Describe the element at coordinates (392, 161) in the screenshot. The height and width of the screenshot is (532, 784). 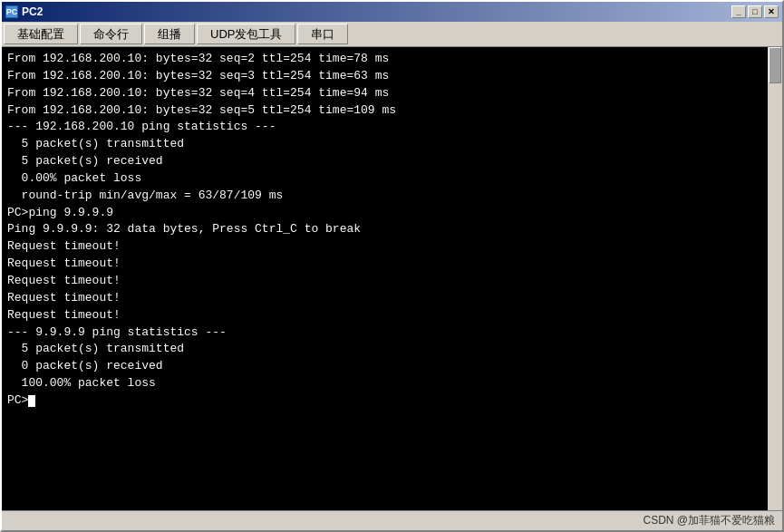
I see `terminal-line: 5 packet(s) received` at that location.